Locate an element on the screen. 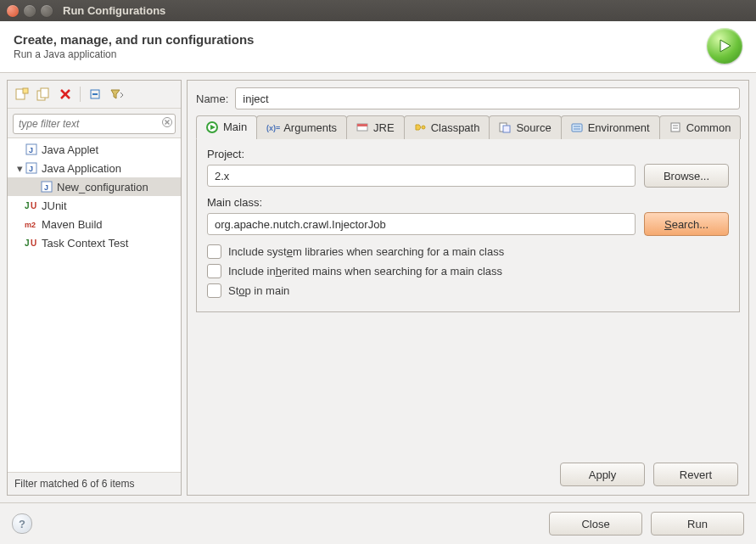 The width and height of the screenshot is (756, 544). collapse-all-button is located at coordinates (95, 94).